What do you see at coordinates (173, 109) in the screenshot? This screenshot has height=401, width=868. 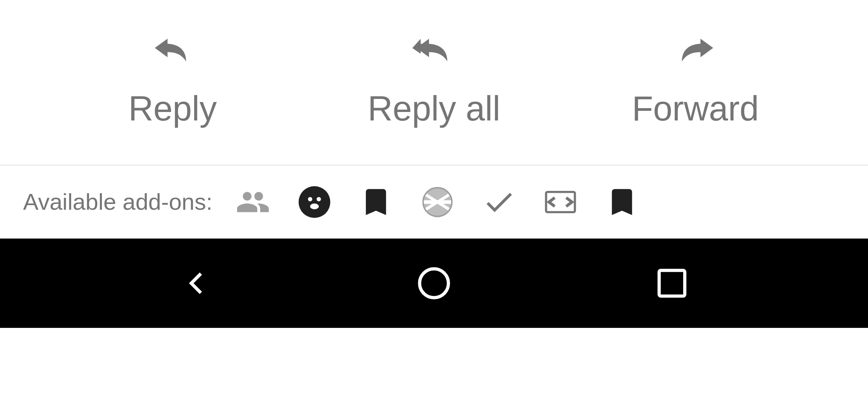 I see `reply-label: Reply` at bounding box center [173, 109].